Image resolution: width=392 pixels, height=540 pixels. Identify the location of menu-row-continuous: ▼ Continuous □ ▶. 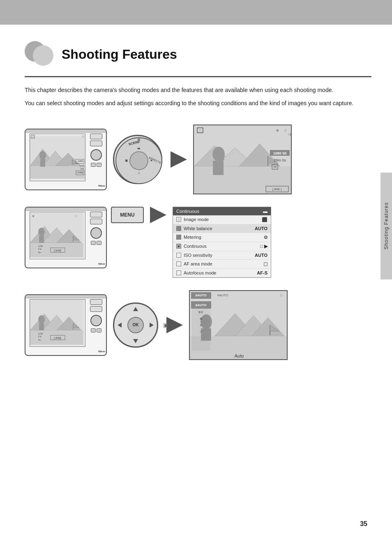
(222, 247).